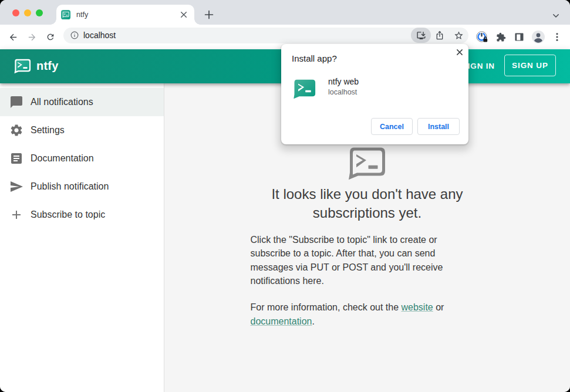 The width and height of the screenshot is (570, 392). What do you see at coordinates (460, 52) in the screenshot?
I see `popup-close-icon` at bounding box center [460, 52].